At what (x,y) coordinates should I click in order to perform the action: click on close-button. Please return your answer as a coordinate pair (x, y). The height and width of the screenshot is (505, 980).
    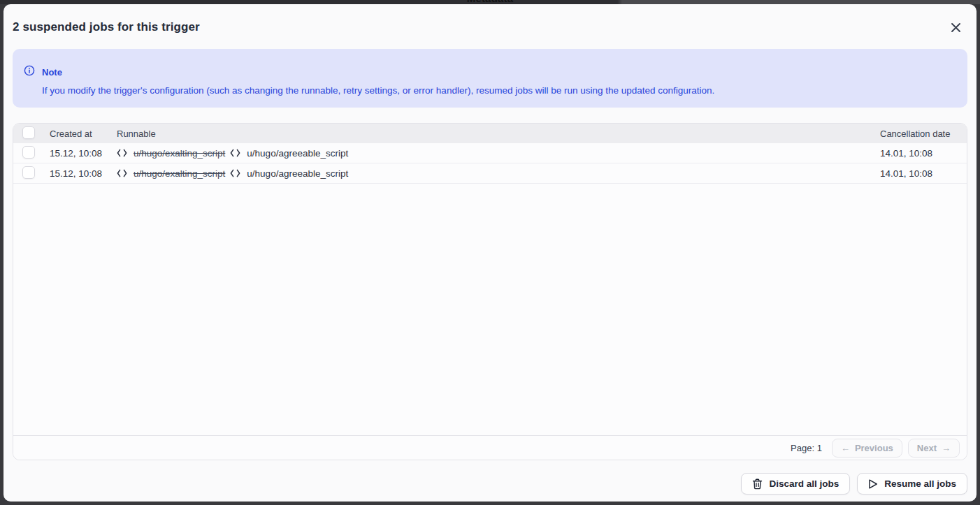
    Looking at the image, I should click on (956, 27).